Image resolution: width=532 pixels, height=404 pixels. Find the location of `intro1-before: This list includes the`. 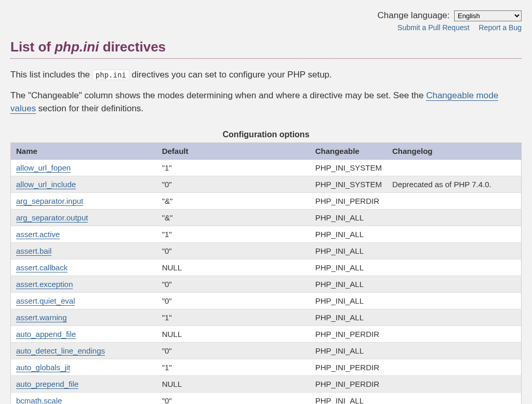

intro1-before: This list includes the is located at coordinates (51, 75).